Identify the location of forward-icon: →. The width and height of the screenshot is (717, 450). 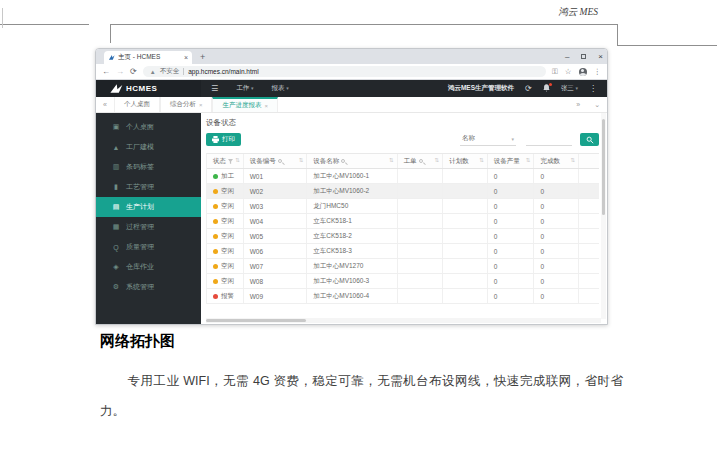
(120, 72).